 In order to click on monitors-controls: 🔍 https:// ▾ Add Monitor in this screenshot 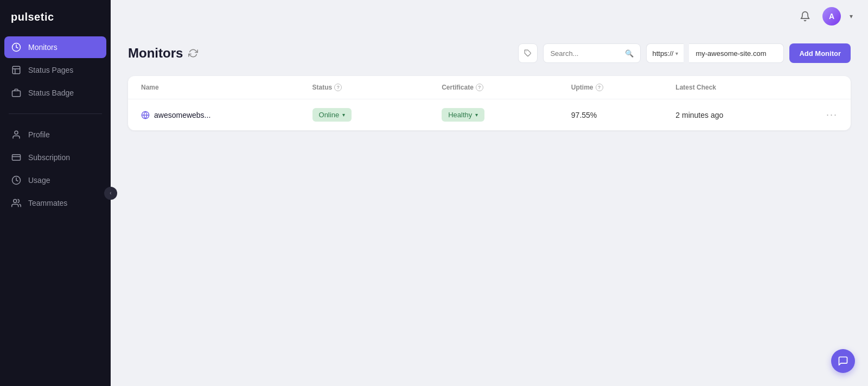, I will do `click(685, 53)`.